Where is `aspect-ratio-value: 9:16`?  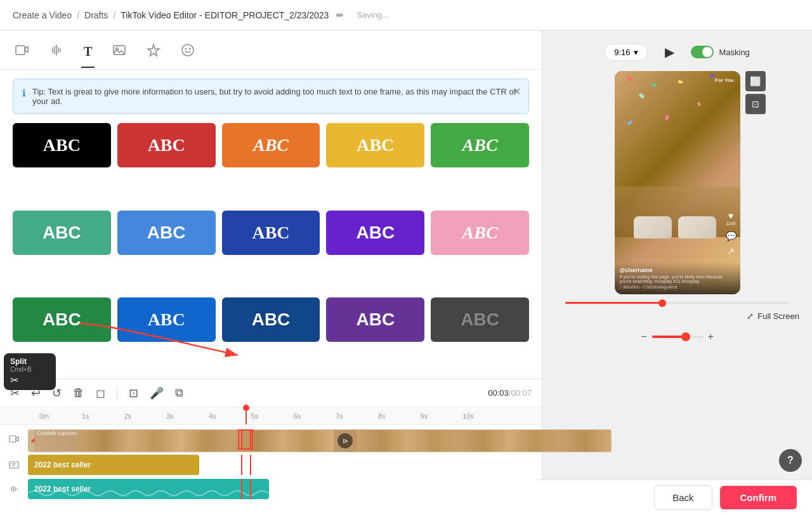 aspect-ratio-value: 9:16 is located at coordinates (622, 52).